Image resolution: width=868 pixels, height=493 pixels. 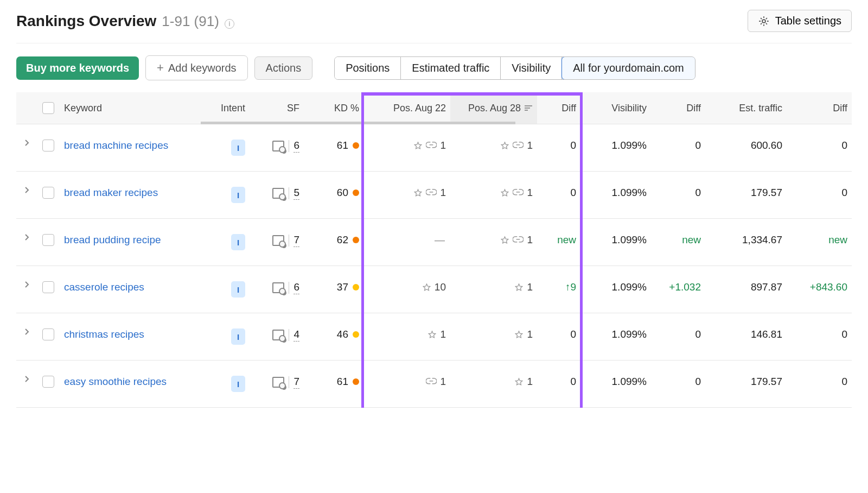 What do you see at coordinates (528, 108) in the screenshot?
I see `sort-icon` at bounding box center [528, 108].